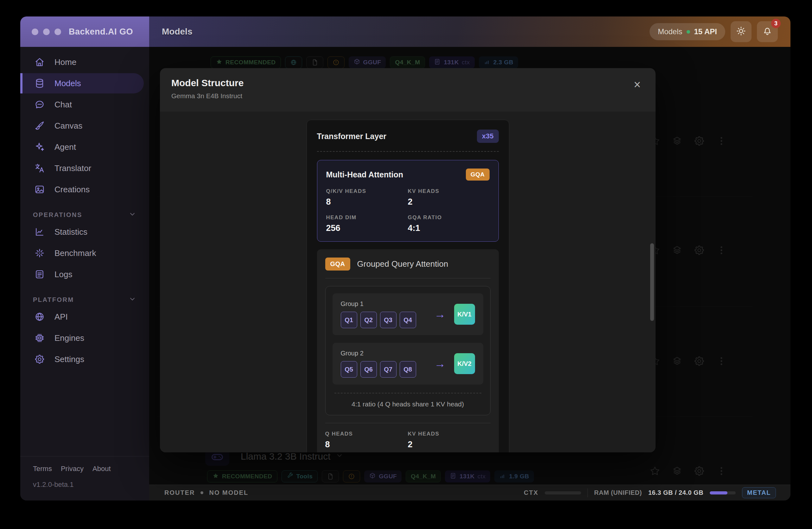  Describe the element at coordinates (637, 85) in the screenshot. I see `close-icon: ×` at that location.